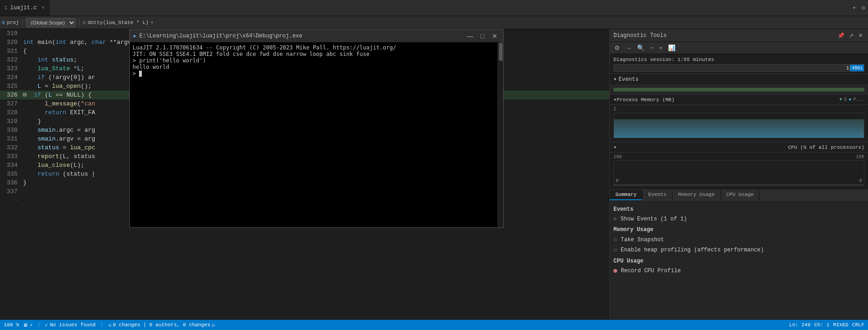 Image resolution: width=868 pixels, height=330 pixels. I want to click on status-ln: Ln: 249, so click(800, 325).